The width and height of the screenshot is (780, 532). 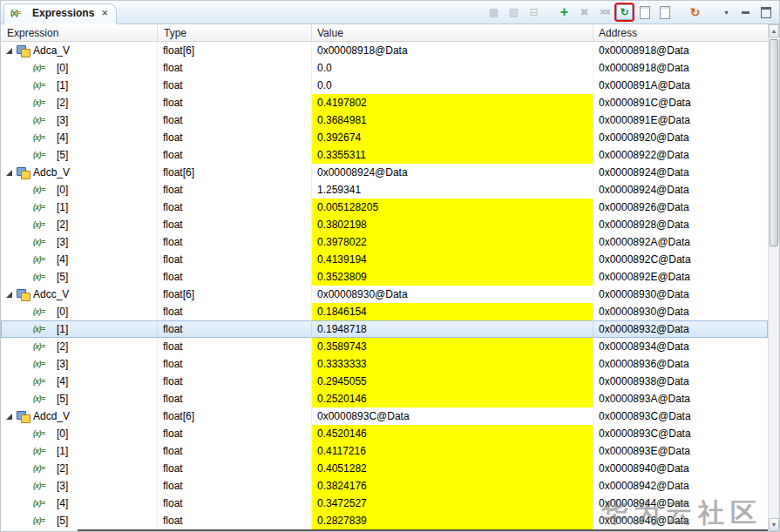 I want to click on address-cell: 0x00008920@Data, so click(x=681, y=138).